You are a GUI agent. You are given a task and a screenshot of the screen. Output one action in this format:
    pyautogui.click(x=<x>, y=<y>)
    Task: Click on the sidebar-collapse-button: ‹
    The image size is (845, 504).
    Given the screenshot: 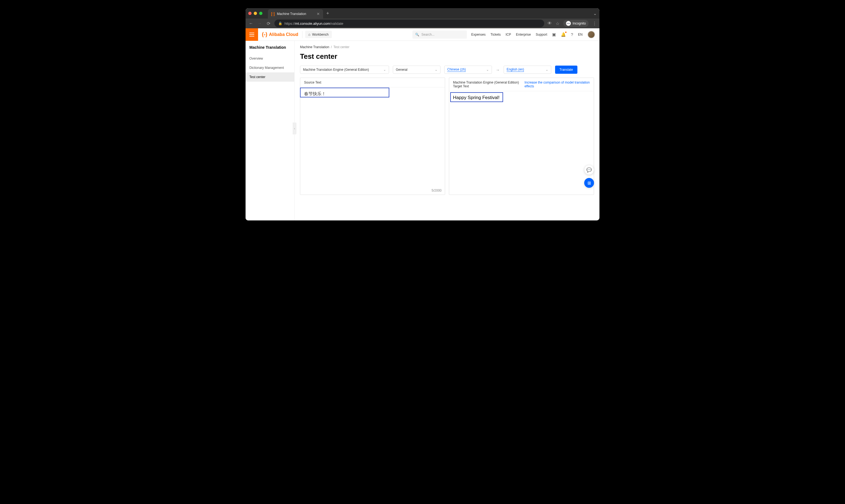 What is the action you would take?
    pyautogui.click(x=295, y=128)
    